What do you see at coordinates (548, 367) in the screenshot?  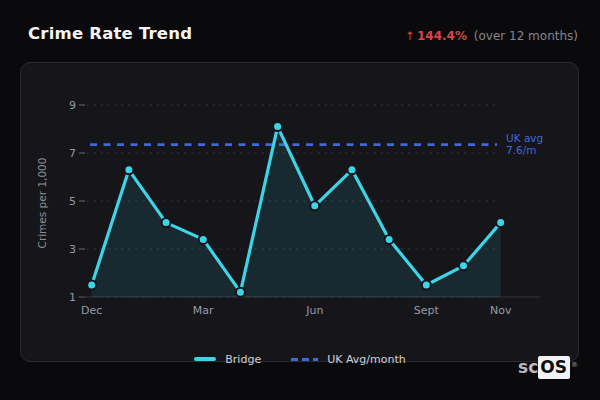 I see `scos-logo: scOS®` at bounding box center [548, 367].